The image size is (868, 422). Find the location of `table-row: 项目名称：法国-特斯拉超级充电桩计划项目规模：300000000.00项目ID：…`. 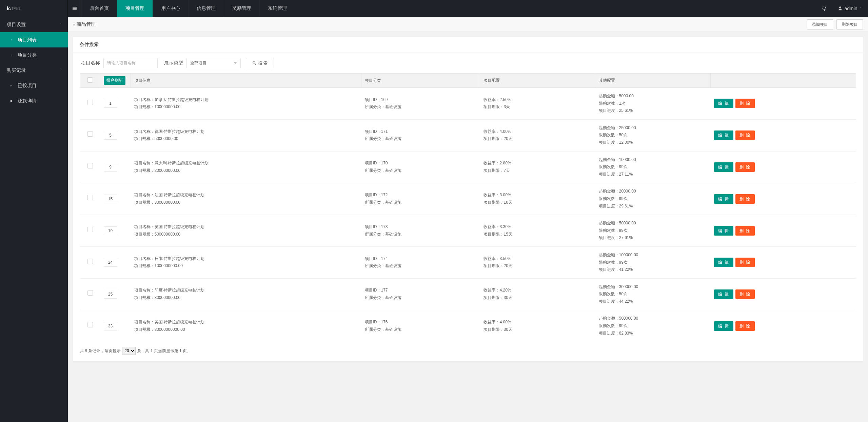

table-row: 项目名称：法国-特斯拉超级充电桩计划项目规模：300000000.00项目ID：… is located at coordinates (468, 199).